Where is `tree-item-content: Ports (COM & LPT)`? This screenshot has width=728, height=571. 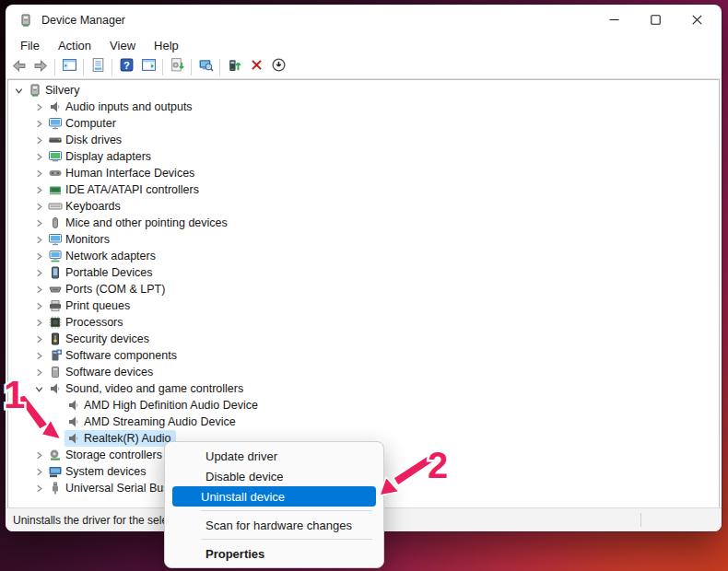
tree-item-content: Ports (COM & LPT) is located at coordinates (108, 289).